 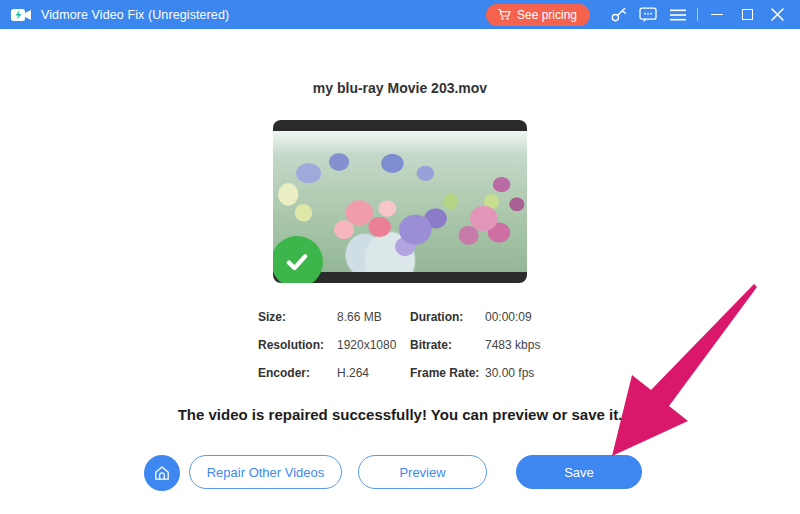 I want to click on titlebar-icons, so click(x=698, y=14).